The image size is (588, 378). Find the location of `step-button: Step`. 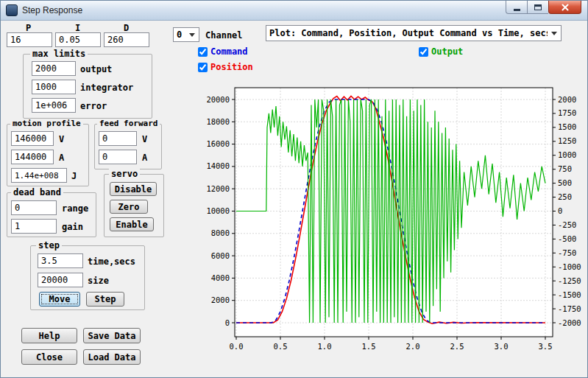

step-button: Step is located at coordinates (105, 299).